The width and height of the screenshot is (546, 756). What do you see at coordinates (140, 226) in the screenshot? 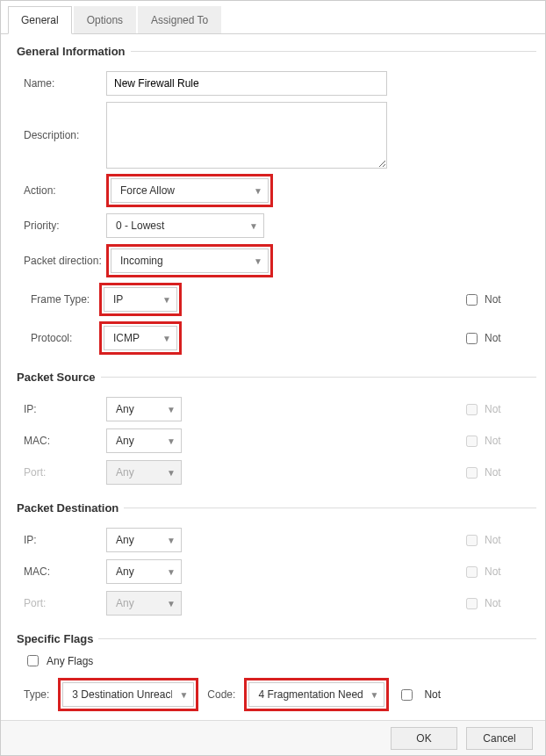
I see `priority-select-value: 0 - Lowest` at bounding box center [140, 226].